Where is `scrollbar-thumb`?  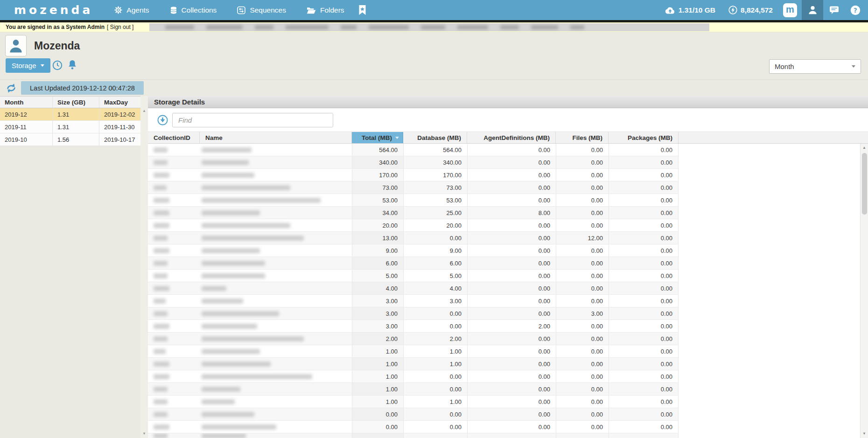 scrollbar-thumb is located at coordinates (864, 184).